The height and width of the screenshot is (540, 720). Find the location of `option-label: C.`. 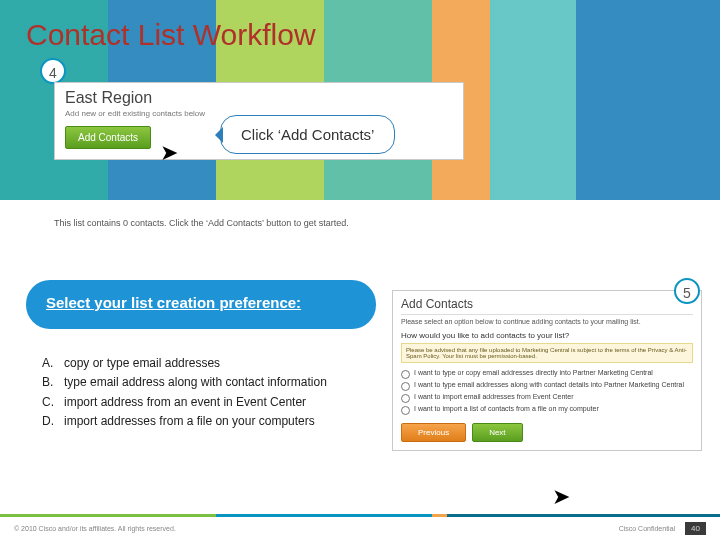

option-label: C. is located at coordinates (53, 402).